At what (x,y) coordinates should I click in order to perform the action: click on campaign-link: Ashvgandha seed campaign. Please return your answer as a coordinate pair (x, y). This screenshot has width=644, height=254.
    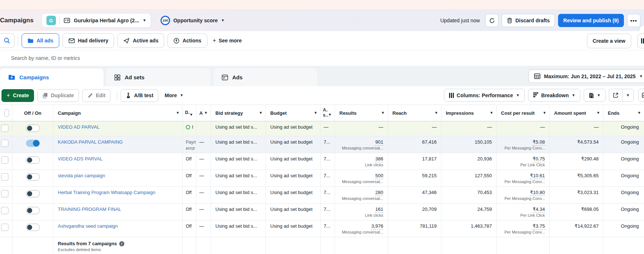
    Looking at the image, I should click on (88, 226).